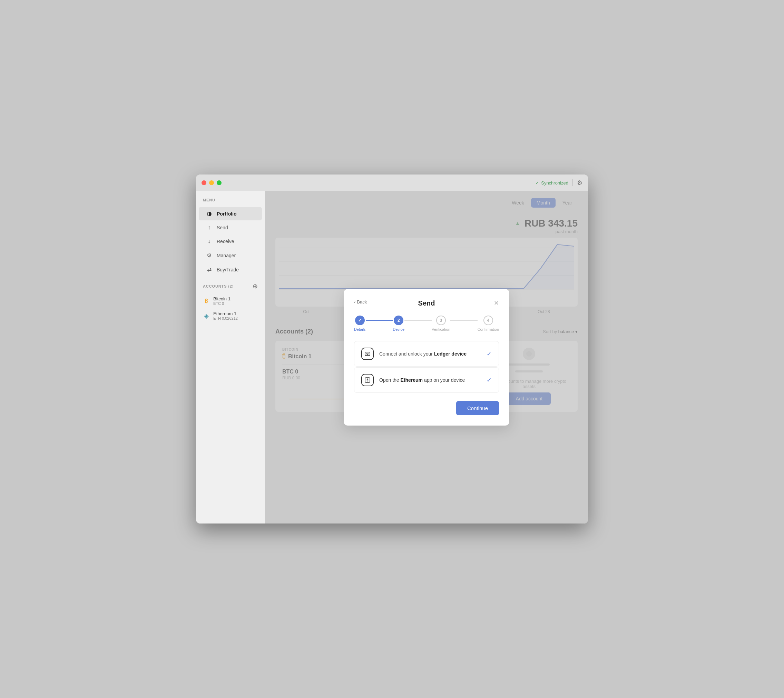 Image resolution: width=784 pixels, height=698 pixels. I want to click on minimize-button, so click(212, 183).